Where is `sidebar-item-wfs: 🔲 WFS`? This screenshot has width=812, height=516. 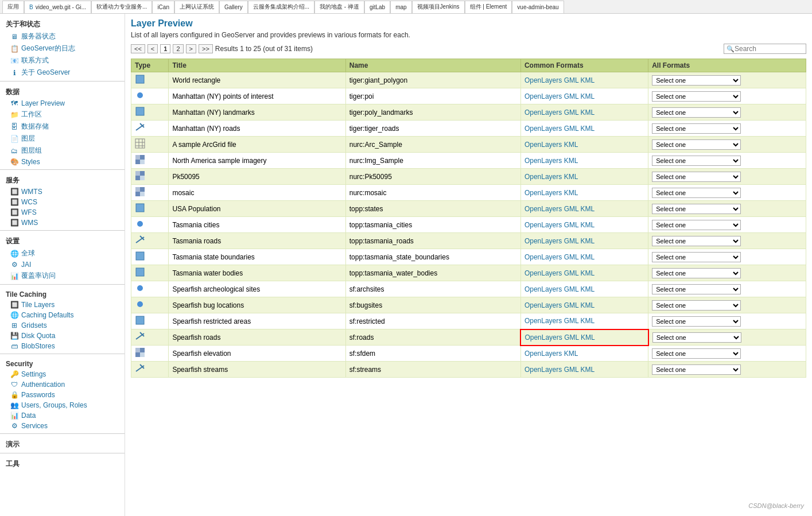
sidebar-item-wfs: 🔲 WFS is located at coordinates (62, 212).